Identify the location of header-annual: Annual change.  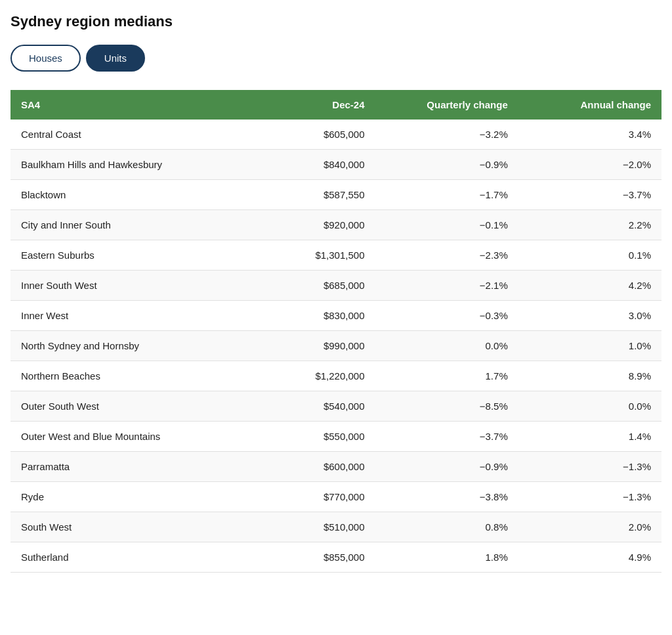
(590, 105).